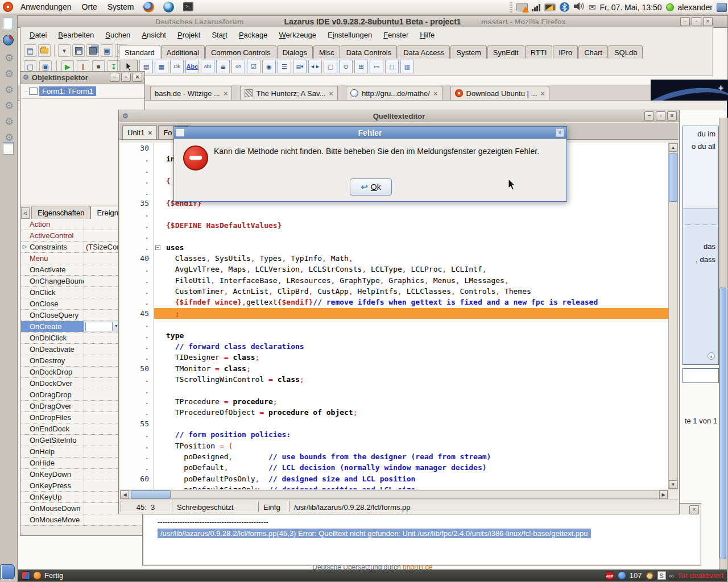 Image resolution: width=728 pixels, height=582 pixels. I want to click on open-dropdown-button: ▾, so click(64, 51).